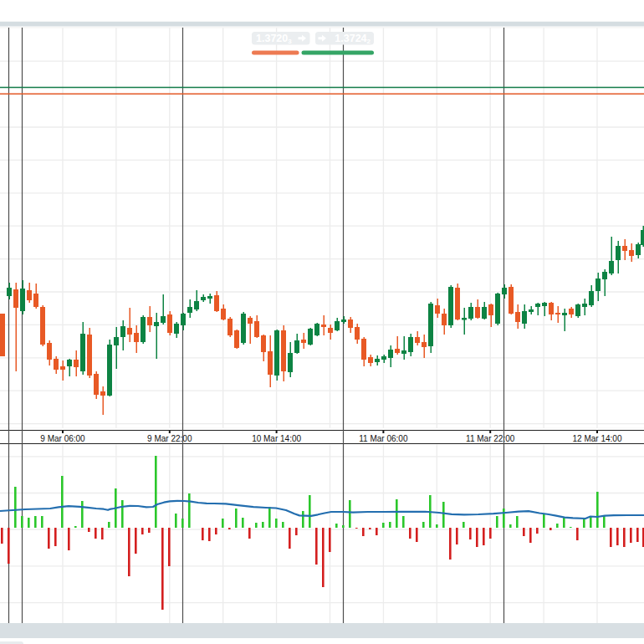  What do you see at coordinates (597, 438) in the screenshot?
I see `svg-text: 12 Mar 14:00` at bounding box center [597, 438].